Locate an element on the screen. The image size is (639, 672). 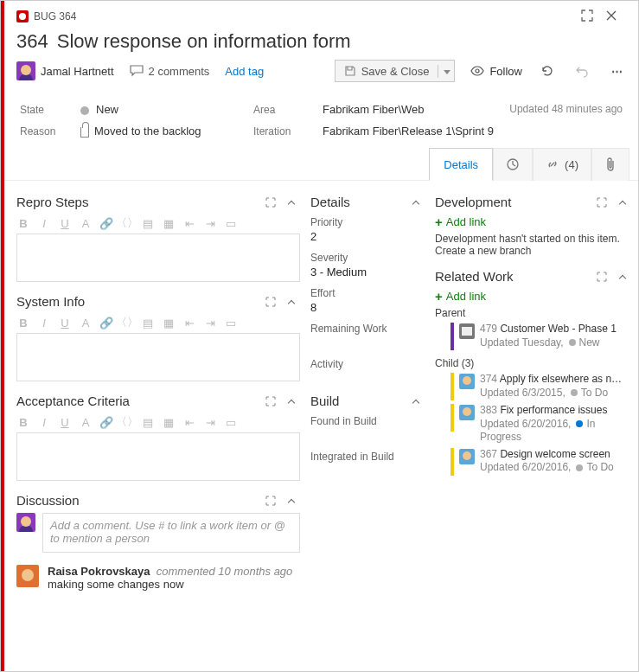
save-close-button: Save & Close is located at coordinates (395, 71).